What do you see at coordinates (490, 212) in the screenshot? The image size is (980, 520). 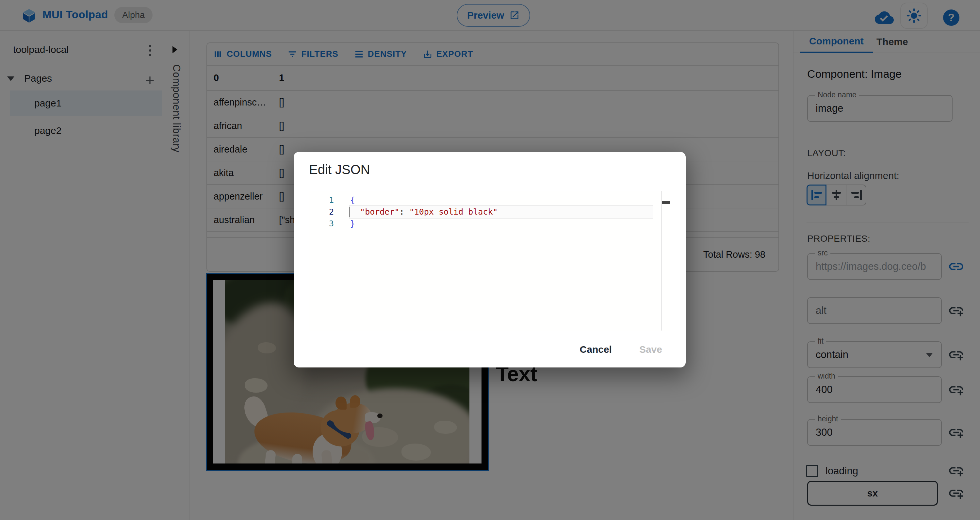 I see `code-line-2: 2 "border": "10px solid black"` at bounding box center [490, 212].